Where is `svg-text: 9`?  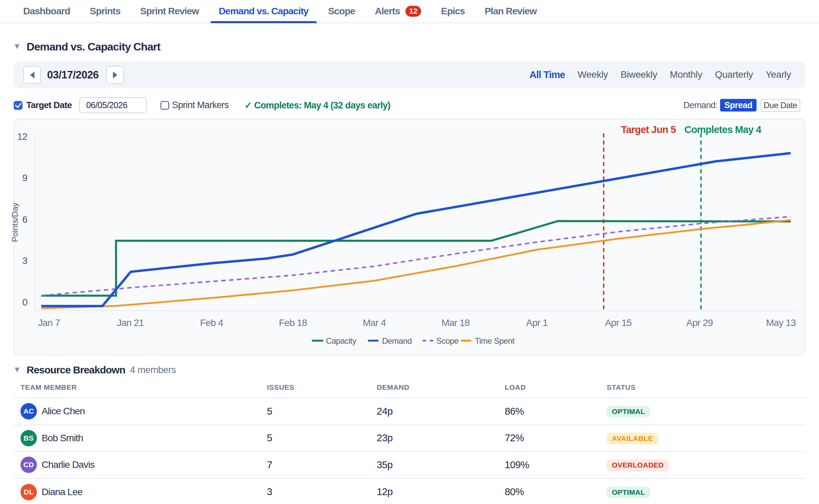
svg-text: 9 is located at coordinates (25, 178).